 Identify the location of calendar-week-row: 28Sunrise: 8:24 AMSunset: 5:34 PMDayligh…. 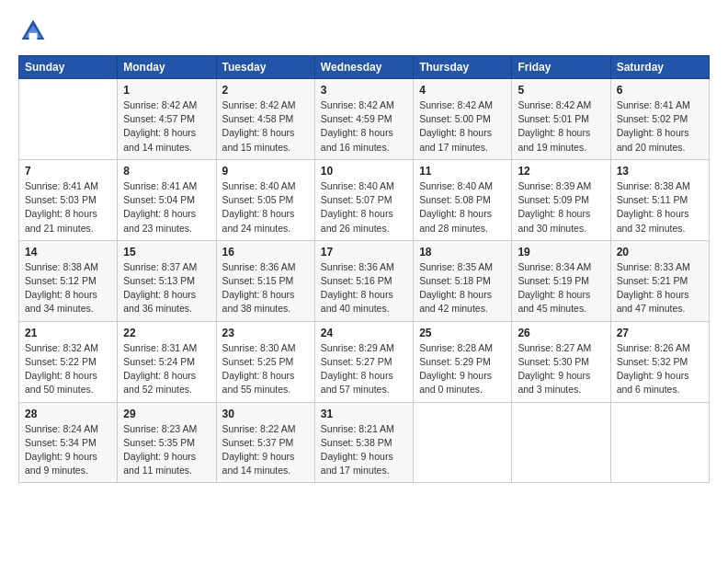
(364, 442).